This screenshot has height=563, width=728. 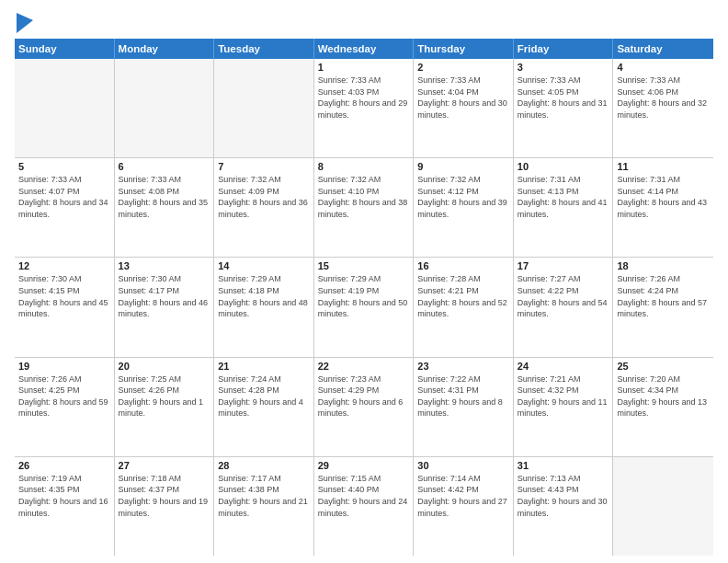 I want to click on day-number: 11, so click(x=664, y=167).